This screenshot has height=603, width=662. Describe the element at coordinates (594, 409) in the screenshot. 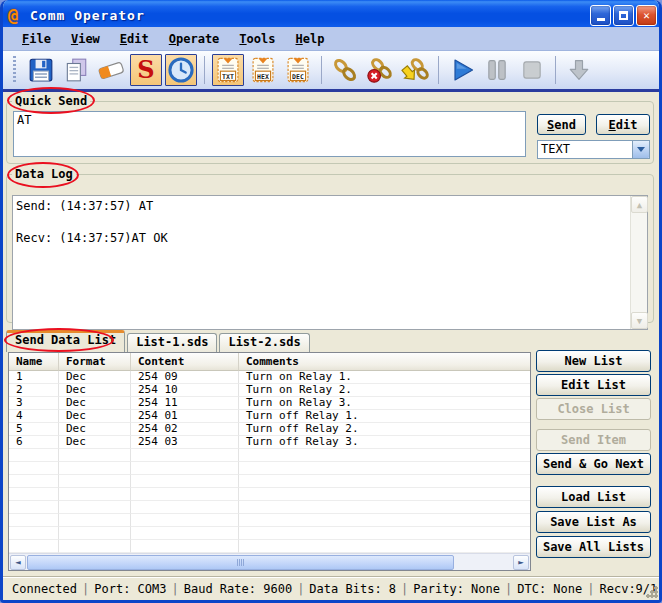

I see `close-list-button: Close List` at that location.